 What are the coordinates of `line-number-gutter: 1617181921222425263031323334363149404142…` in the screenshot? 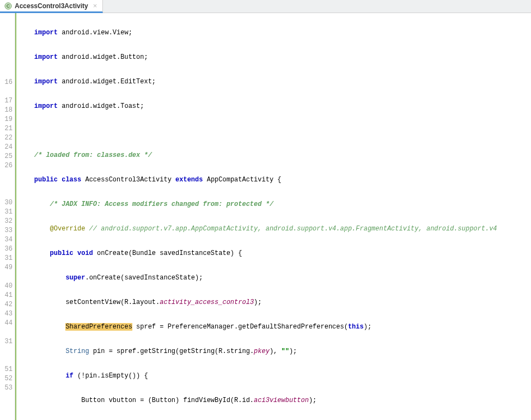 It's located at (8, 217).